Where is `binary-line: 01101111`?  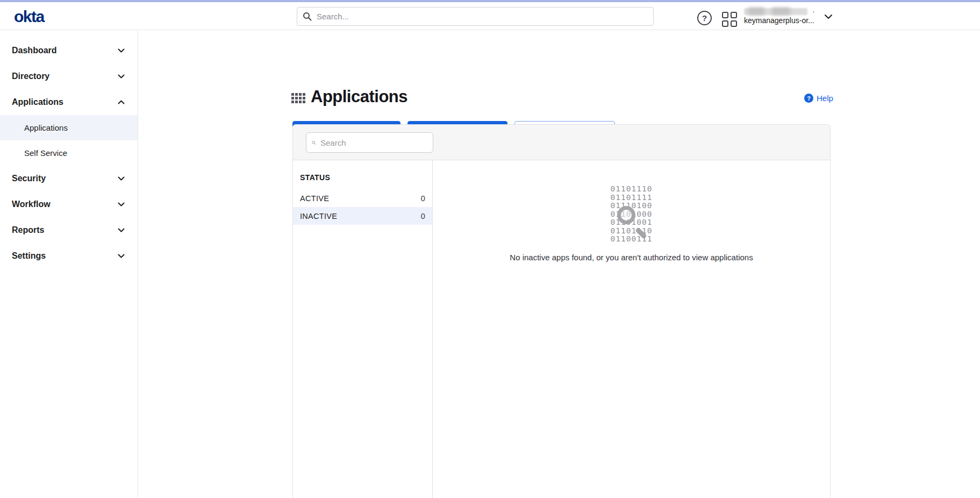 binary-line: 01101111 is located at coordinates (632, 198).